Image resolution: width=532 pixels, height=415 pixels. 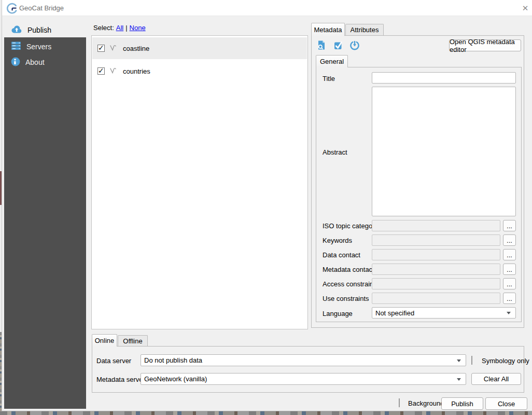 What do you see at coordinates (509, 240) in the screenshot?
I see `keywords-browse-button: ...` at bounding box center [509, 240].